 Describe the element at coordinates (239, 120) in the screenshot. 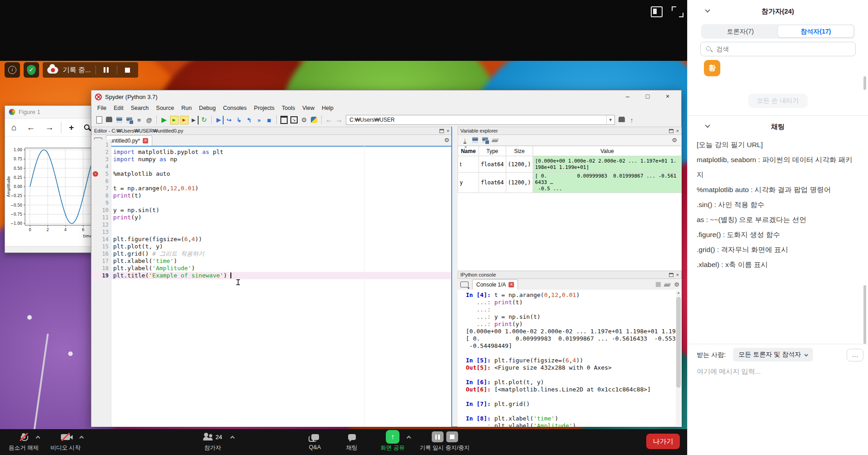

I see `step-into-icon: ↳` at that location.